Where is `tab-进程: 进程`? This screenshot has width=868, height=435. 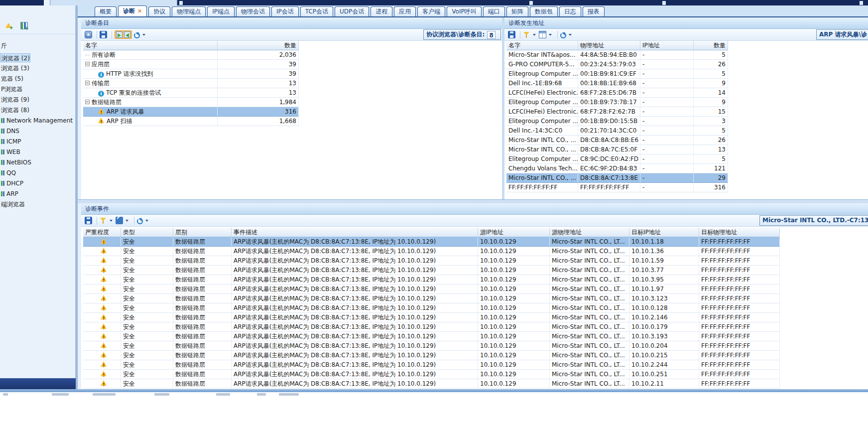
tab-进程: 进程 is located at coordinates (381, 11).